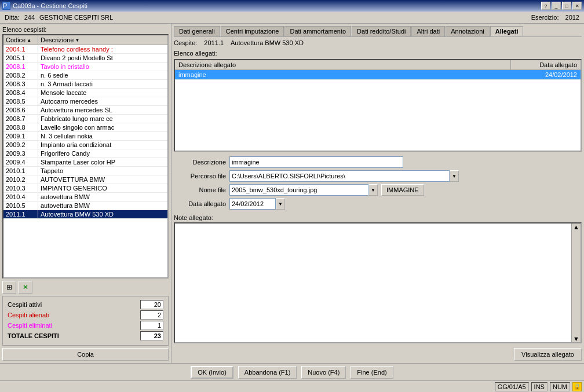  Describe the element at coordinates (200, 204) in the screenshot. I see `data-form-label: Data allegato` at that location.